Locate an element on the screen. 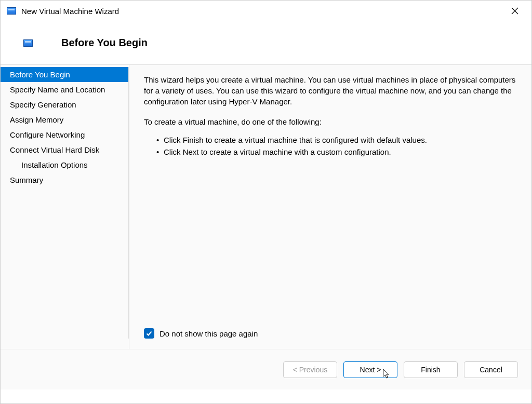  bullet-finish: Click Finish to create a virtual machine… is located at coordinates (336, 140).